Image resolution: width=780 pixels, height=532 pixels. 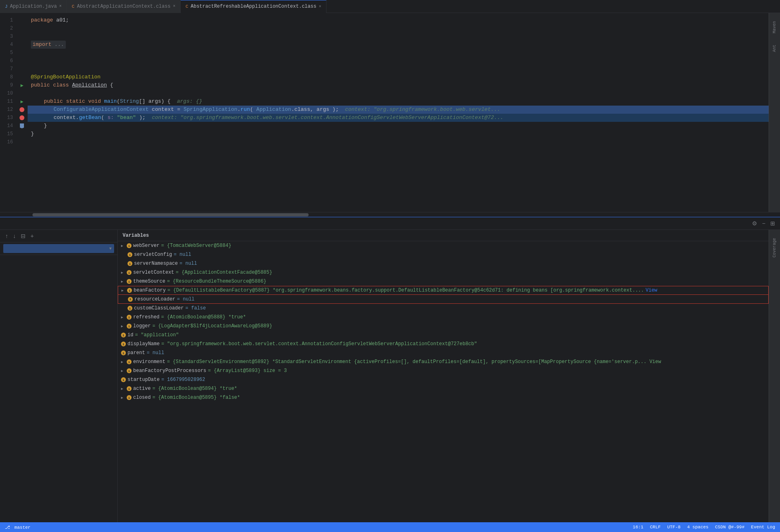 I want to click on var-arrow-beanfactory, so click(x=124, y=291).